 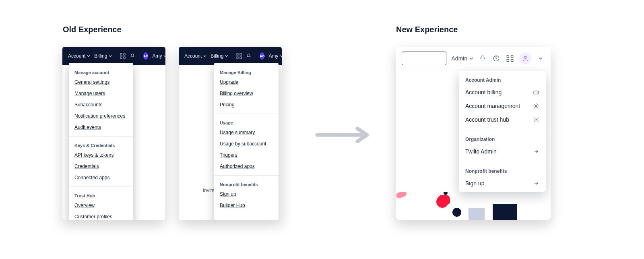 What do you see at coordinates (481, 151) in the screenshot?
I see `menu-item-label: Twilio Admin` at bounding box center [481, 151].